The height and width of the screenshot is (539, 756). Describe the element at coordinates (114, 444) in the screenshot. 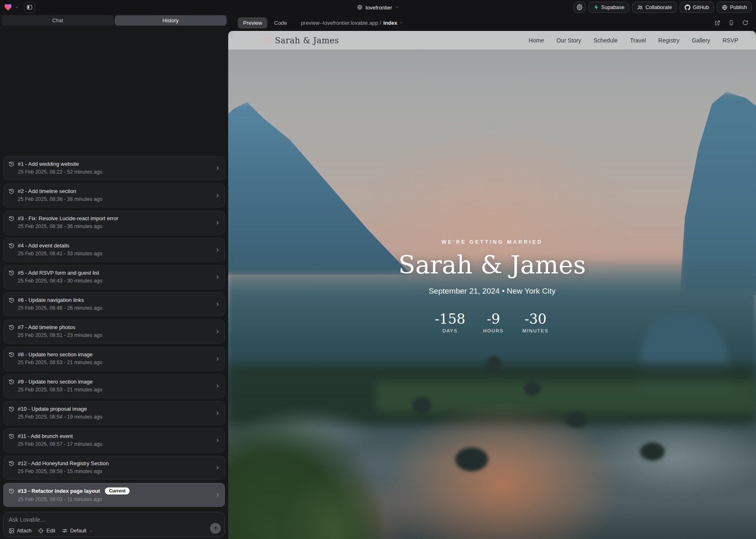

I see `history-item-timestamp: 25 Feb 2025, 08:57 - 17 minutes ago` at that location.